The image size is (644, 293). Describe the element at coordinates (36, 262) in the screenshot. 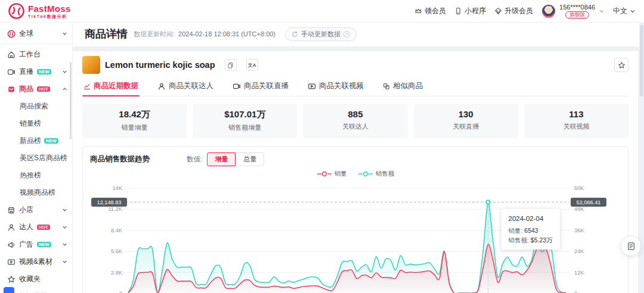

I see `sidebar-item-视频&素材: 视频&素材` at that location.